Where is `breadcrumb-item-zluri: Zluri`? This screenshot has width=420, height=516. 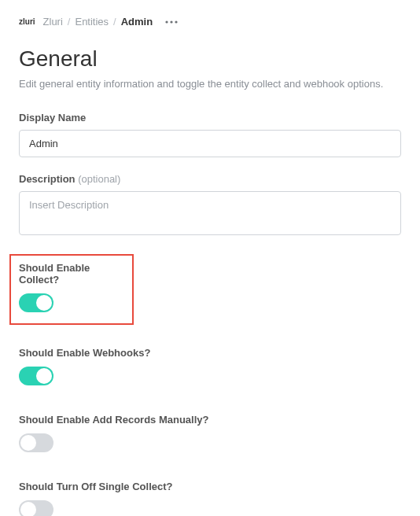 breadcrumb-item-zluri: Zluri is located at coordinates (53, 22).